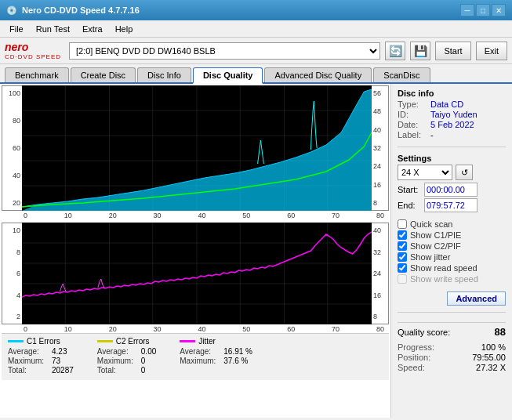 The image size is (512, 420). I want to click on top-chart-right-y-24: 24, so click(379, 166).